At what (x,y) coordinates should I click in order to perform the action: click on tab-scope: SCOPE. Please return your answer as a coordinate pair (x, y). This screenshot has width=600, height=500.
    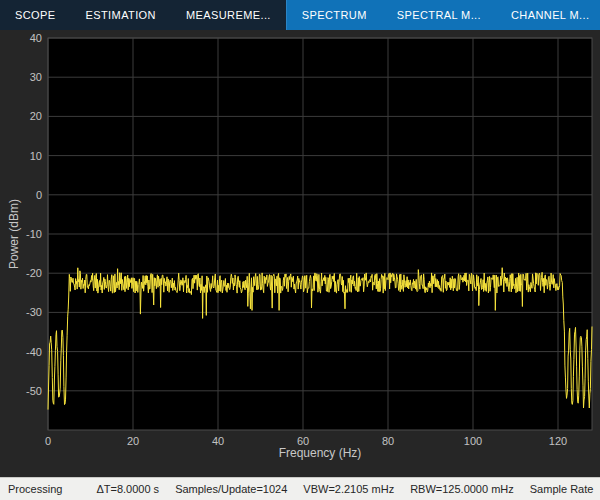
    Looking at the image, I should click on (36, 15).